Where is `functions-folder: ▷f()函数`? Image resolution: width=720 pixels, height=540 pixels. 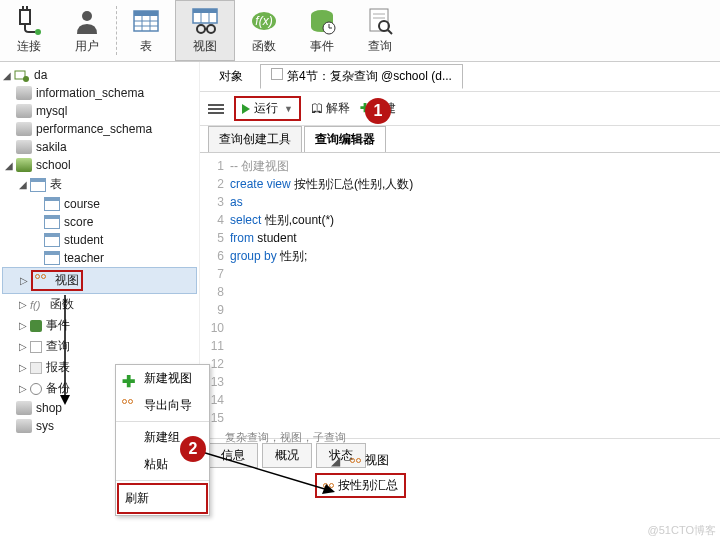 functions-folder: ▷f()函数 is located at coordinates (100, 304).